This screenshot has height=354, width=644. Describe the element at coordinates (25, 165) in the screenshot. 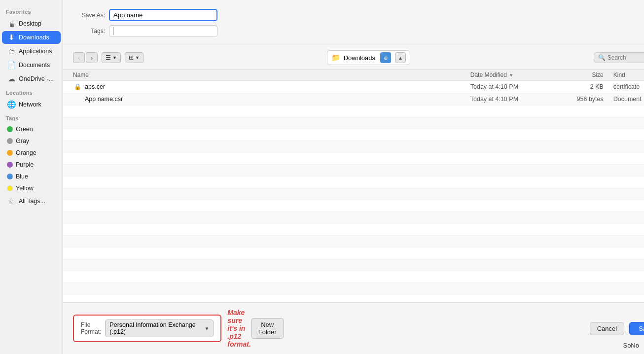

I see `tag-label: Purple` at that location.